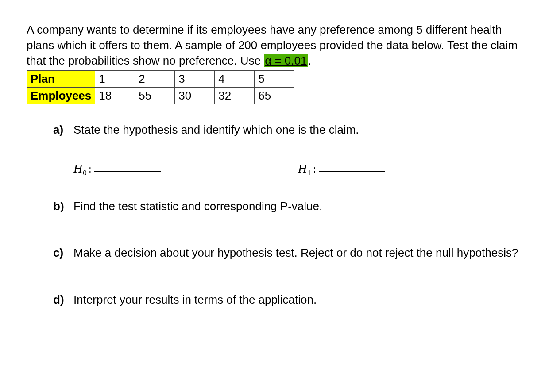  I want to click on h0-blank, so click(128, 166).